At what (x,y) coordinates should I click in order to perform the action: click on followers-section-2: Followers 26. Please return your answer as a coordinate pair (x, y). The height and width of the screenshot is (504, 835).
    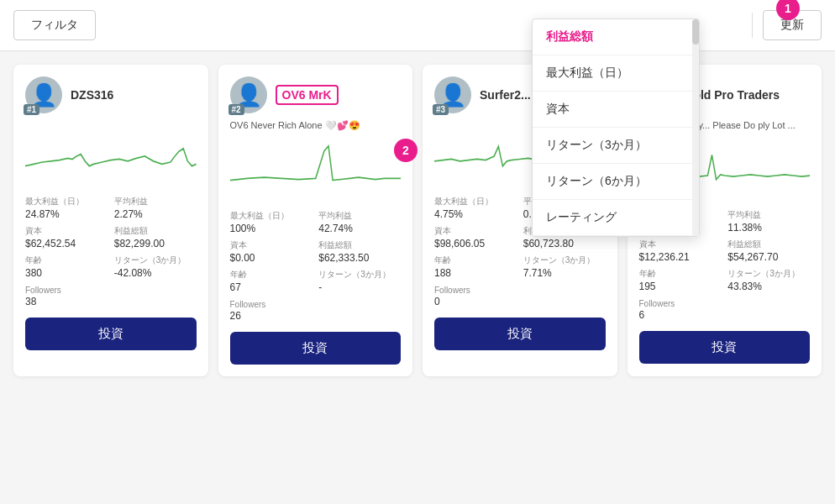
    Looking at the image, I should click on (316, 311).